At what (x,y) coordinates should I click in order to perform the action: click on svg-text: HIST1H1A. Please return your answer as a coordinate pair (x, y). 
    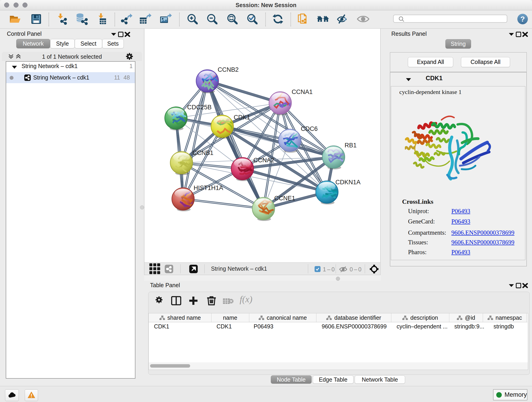
    Looking at the image, I should click on (208, 188).